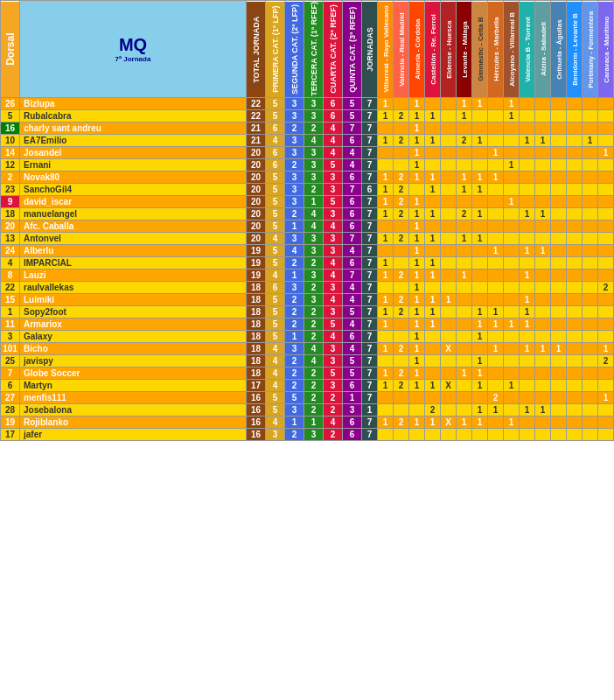 This screenshot has height=700, width=614. I want to click on dorsal-cell: 13, so click(10, 238).